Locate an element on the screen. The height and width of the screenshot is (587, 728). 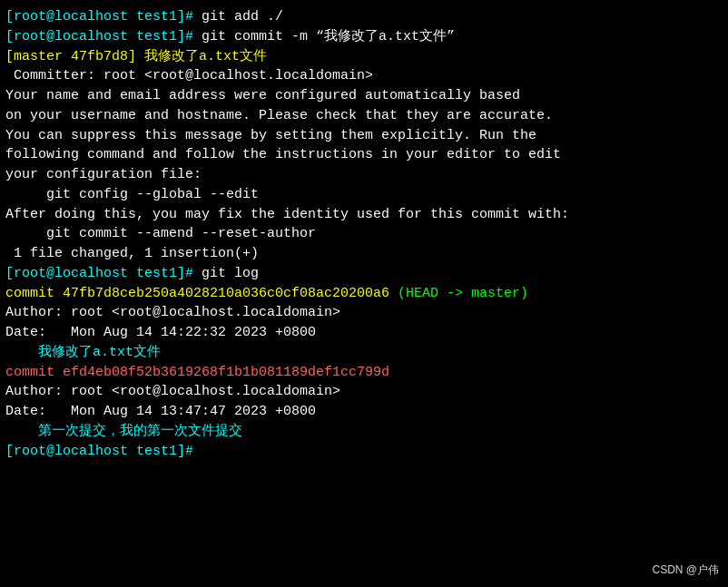
terminal-line: on your username and hostname. Please ch… is located at coordinates (364, 116).